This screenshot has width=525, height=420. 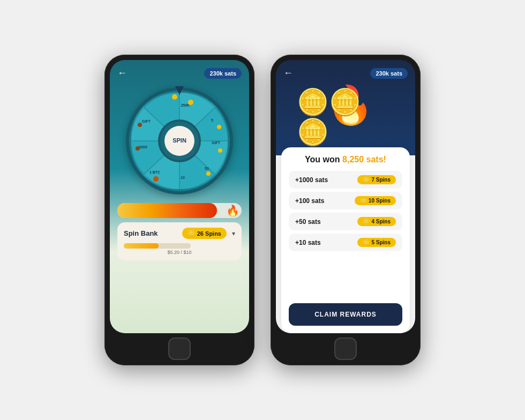 I want to click on reward-sats-4: +10 sats, so click(x=308, y=243).